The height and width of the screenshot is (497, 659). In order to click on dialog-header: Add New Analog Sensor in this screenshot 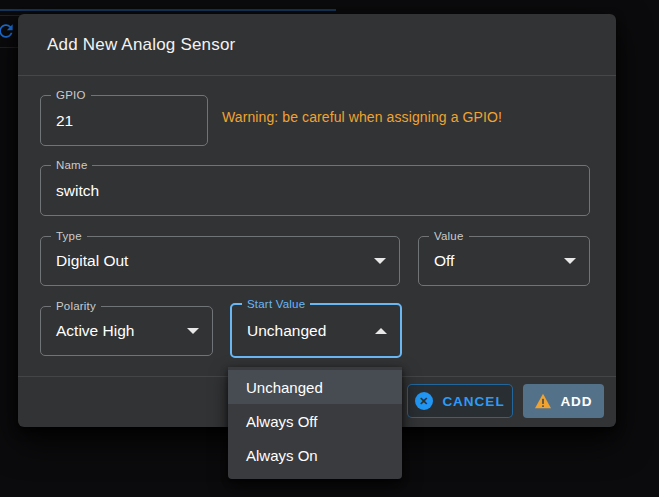, I will do `click(317, 45)`.